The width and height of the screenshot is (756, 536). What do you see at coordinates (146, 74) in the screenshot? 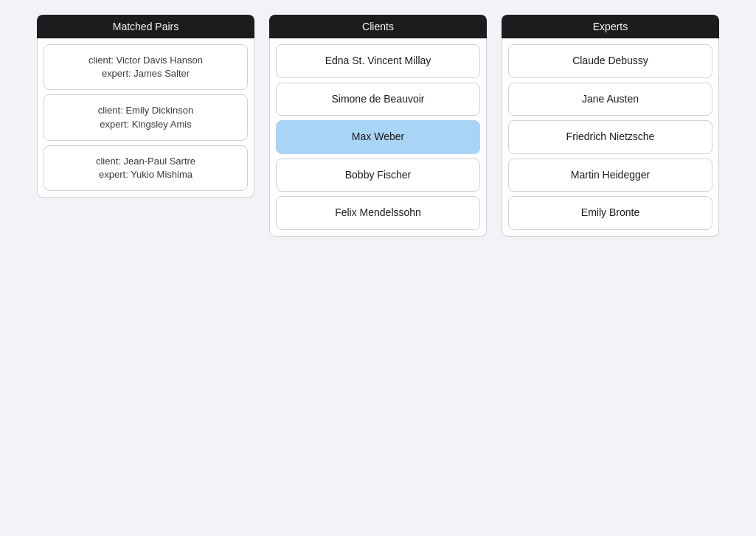
I see `matched-pair-expert-1: expert: James Salter` at bounding box center [146, 74].